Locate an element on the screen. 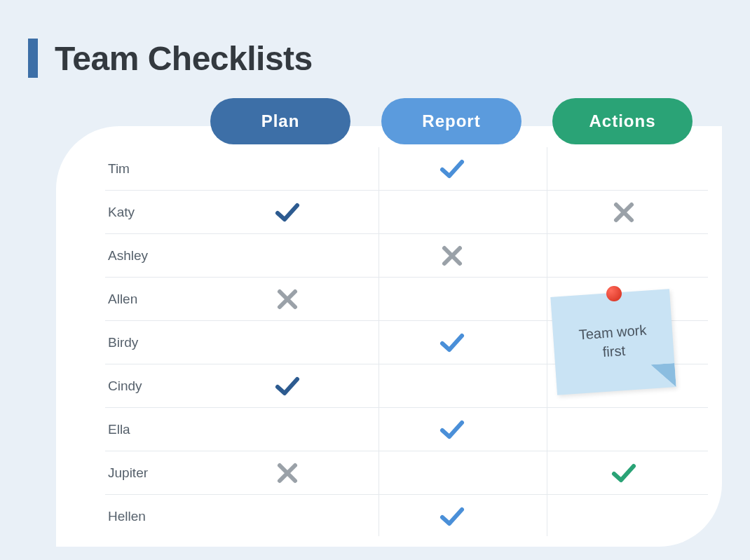 The width and height of the screenshot is (750, 560). person-name: Ella is located at coordinates (158, 430).